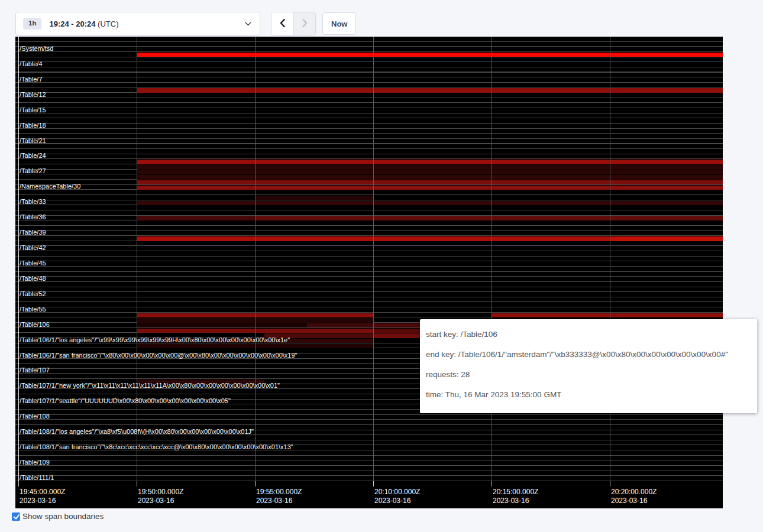 The image size is (763, 532). Describe the element at coordinates (248, 24) in the screenshot. I see `chevron-down-icon` at that location.